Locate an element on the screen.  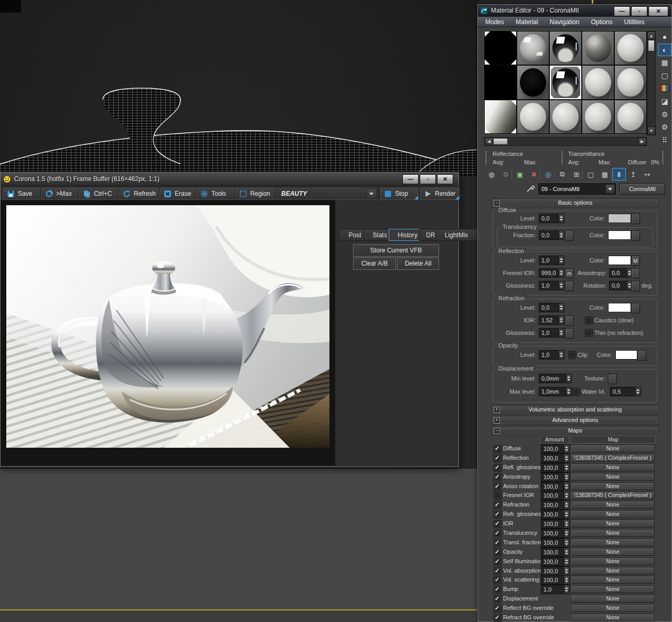
tab-lightmix: LightMix is located at coordinates (456, 235).